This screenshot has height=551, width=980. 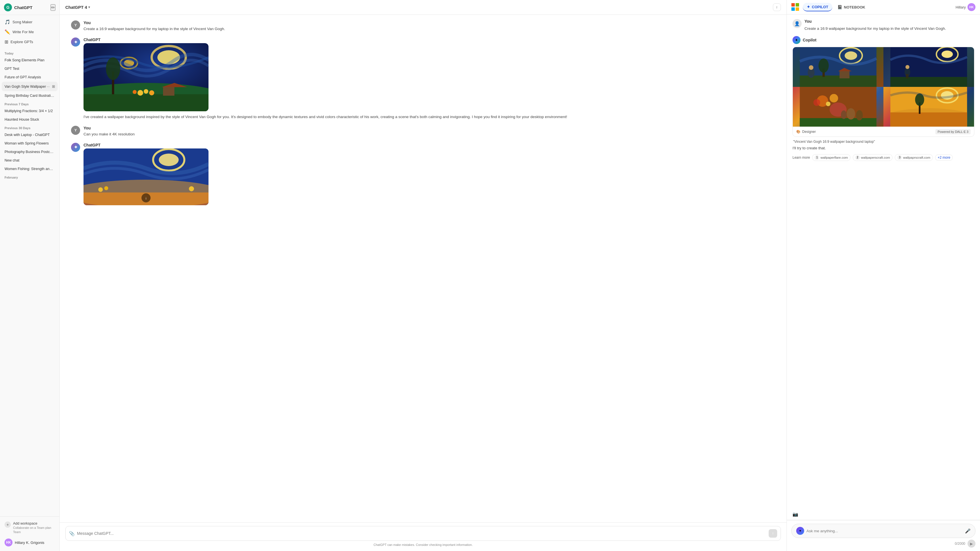 What do you see at coordinates (76, 42) in the screenshot?
I see `gpt-avatar: ✦` at bounding box center [76, 42].